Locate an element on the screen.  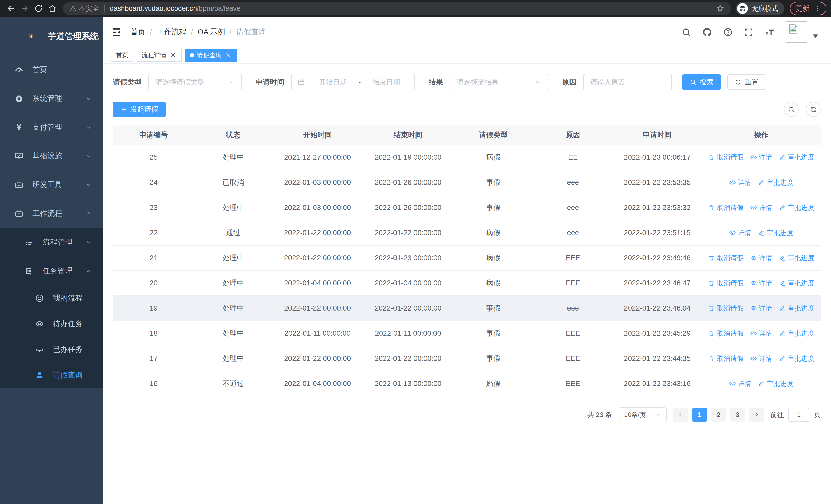
incognito-icon is located at coordinates (742, 8).